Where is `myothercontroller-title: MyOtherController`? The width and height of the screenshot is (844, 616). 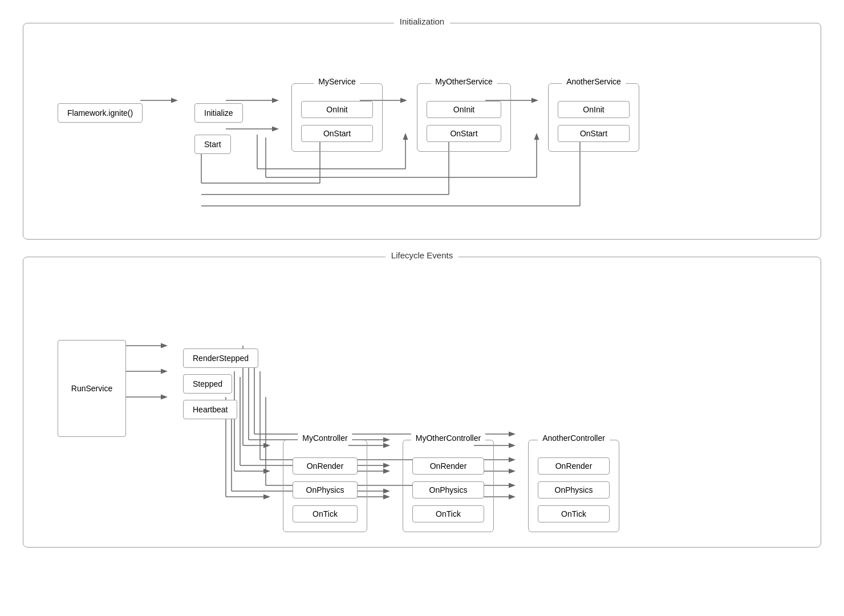 myothercontroller-title: MyOtherController is located at coordinates (448, 438).